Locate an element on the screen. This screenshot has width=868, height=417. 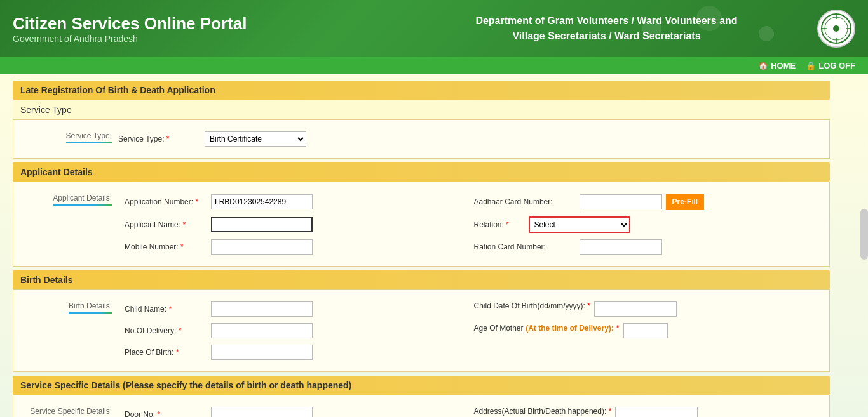
service-type-row: Service Type: Service Type: * Birth Cert… is located at coordinates (421, 139).